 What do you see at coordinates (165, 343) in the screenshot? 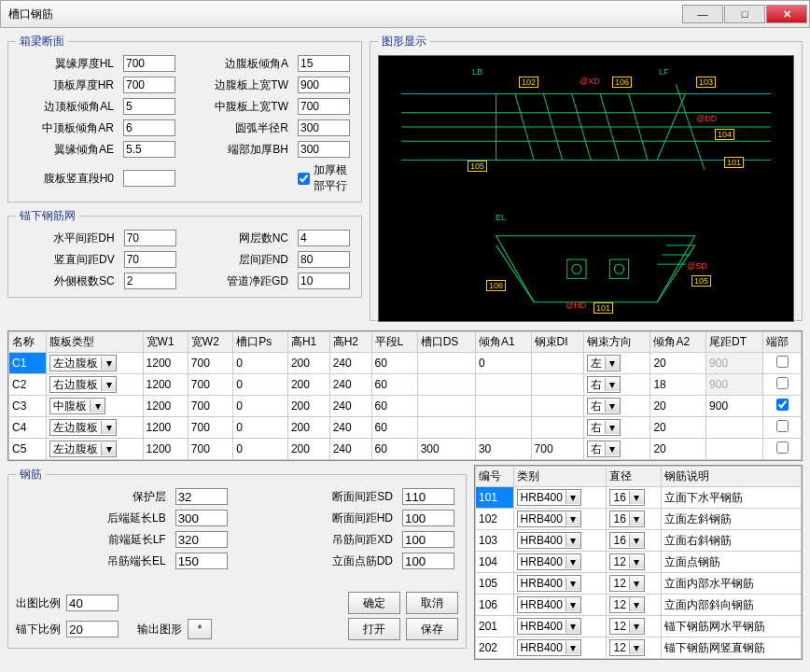
I see `grid1-header: 宽W1` at bounding box center [165, 343].